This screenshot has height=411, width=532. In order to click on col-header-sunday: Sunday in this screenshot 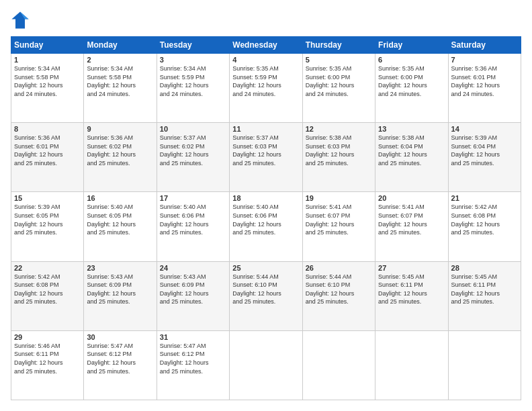, I will do `click(48, 46)`.